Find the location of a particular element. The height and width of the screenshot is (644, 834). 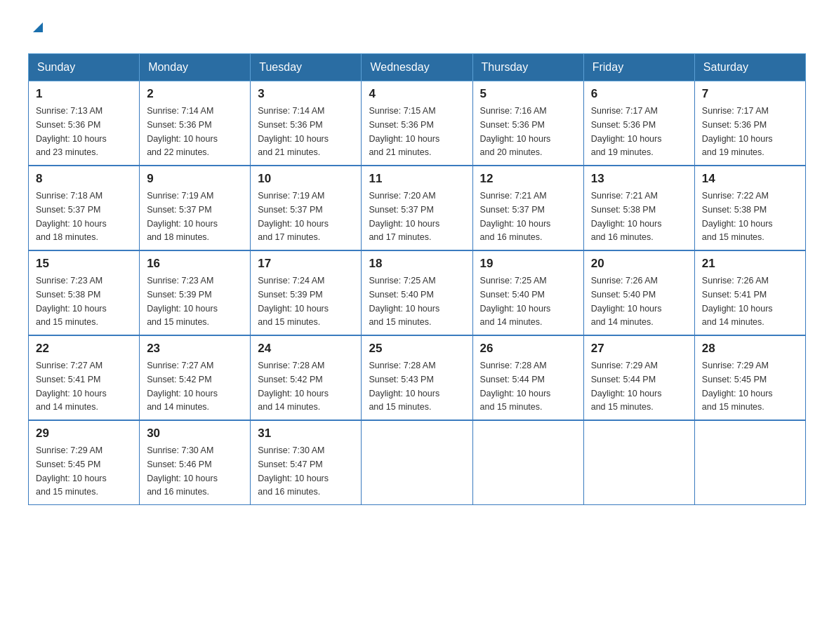

day-number: 10 is located at coordinates (306, 179).